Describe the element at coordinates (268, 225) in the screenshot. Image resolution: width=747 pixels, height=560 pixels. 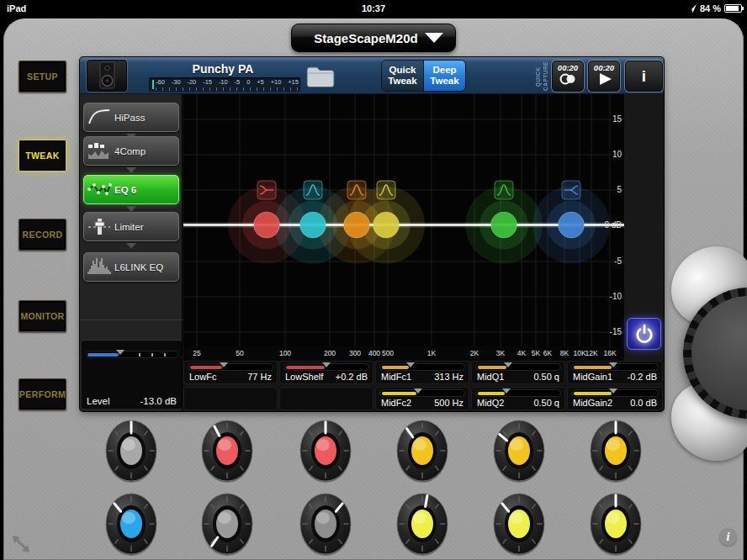
I see `eq-node-low-shelf` at that location.